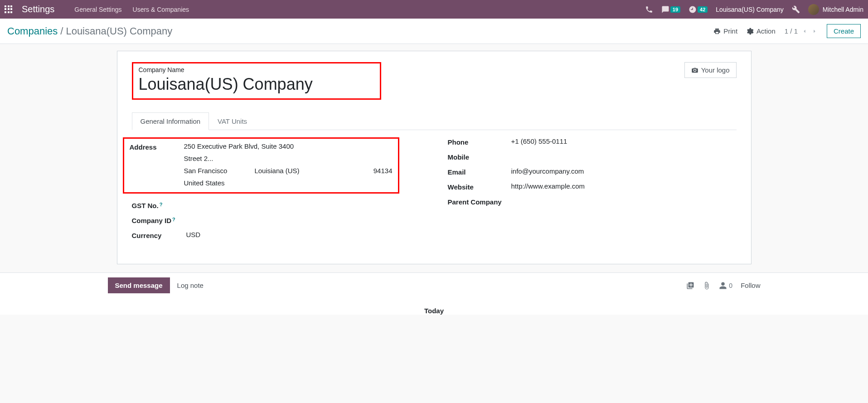 The image size is (868, 403). What do you see at coordinates (815, 31) in the screenshot?
I see `pager-next-icon` at bounding box center [815, 31].